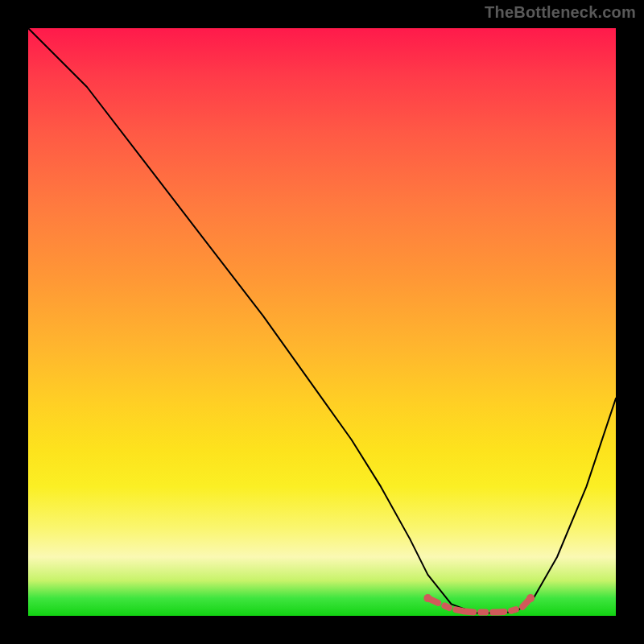 This screenshot has width=644, height=644. I want to click on optimal-end-dot, so click(530, 598).